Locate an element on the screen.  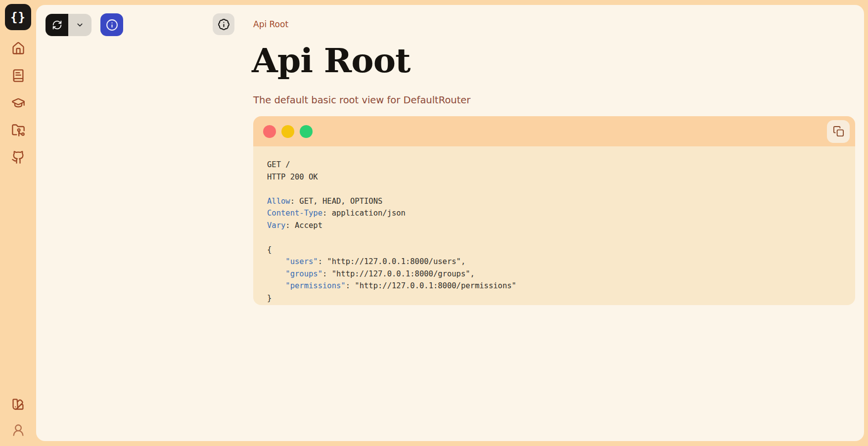
copy-button is located at coordinates (838, 132).